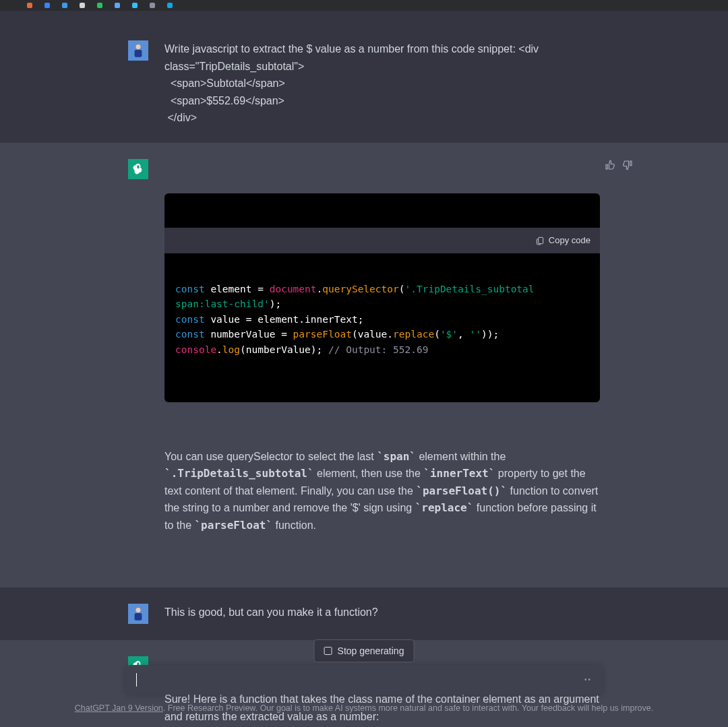  Describe the element at coordinates (382, 241) in the screenshot. I see `code-header: Copy code` at that location.